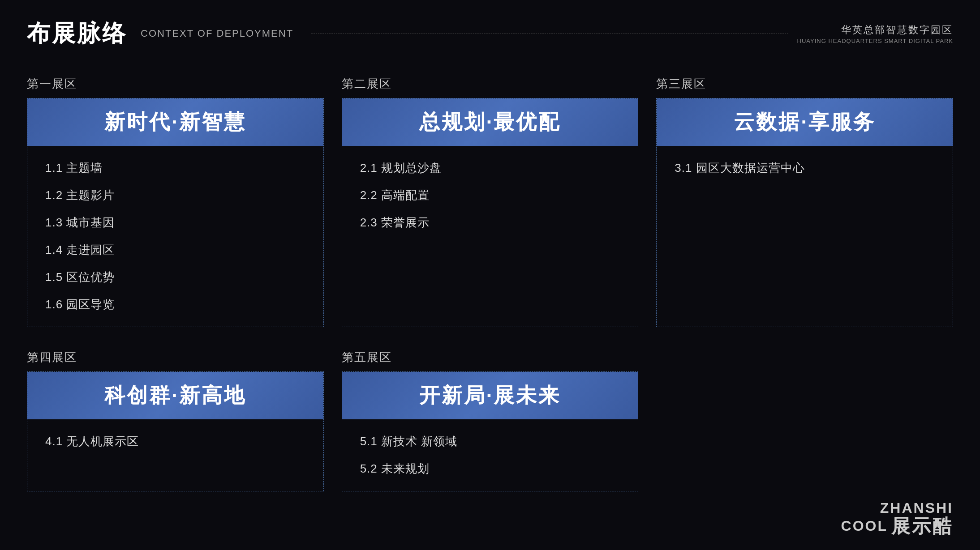  What do you see at coordinates (897, 518) in the screenshot?
I see `footer-brand-en: ZHANSHI COOL 展示酷` at bounding box center [897, 518].